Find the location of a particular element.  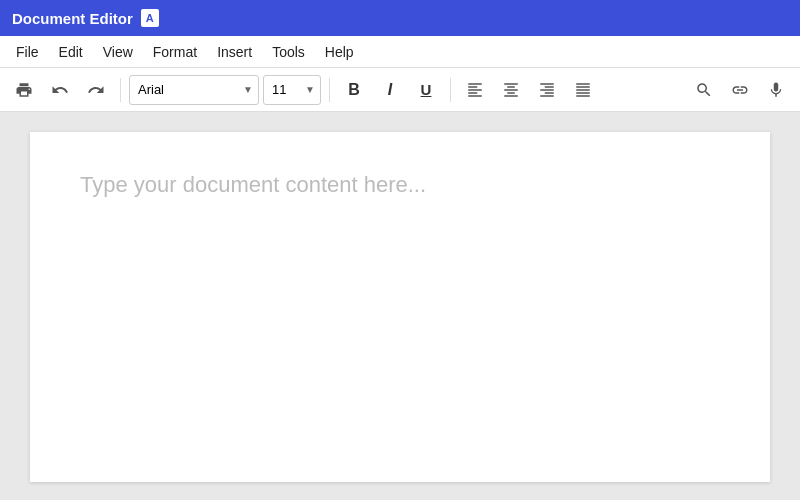

microphone-button is located at coordinates (776, 90).